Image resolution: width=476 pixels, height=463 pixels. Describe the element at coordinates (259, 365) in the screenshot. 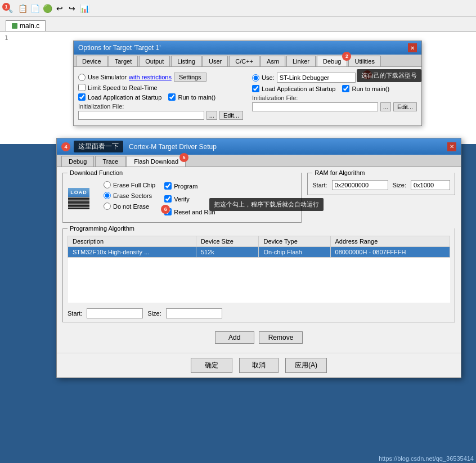

I see `bottom-buttons: 确定 取消 应用(A)` at that location.